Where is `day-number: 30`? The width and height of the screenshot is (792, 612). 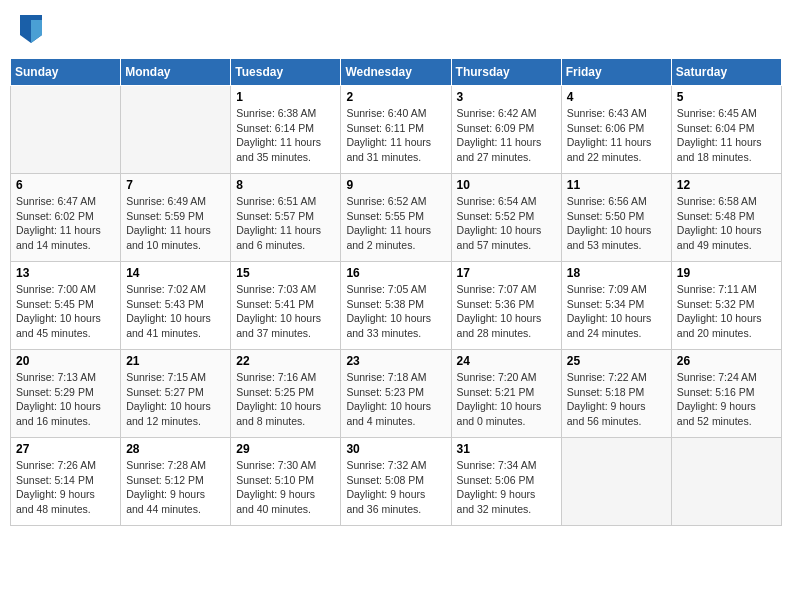 day-number: 30 is located at coordinates (396, 449).